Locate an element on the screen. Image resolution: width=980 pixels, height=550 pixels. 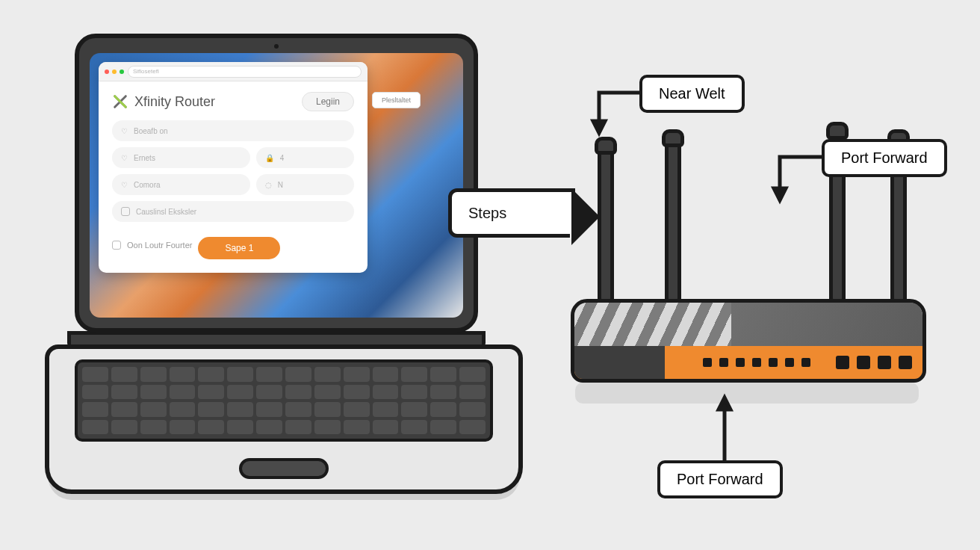
router-body is located at coordinates (748, 341).